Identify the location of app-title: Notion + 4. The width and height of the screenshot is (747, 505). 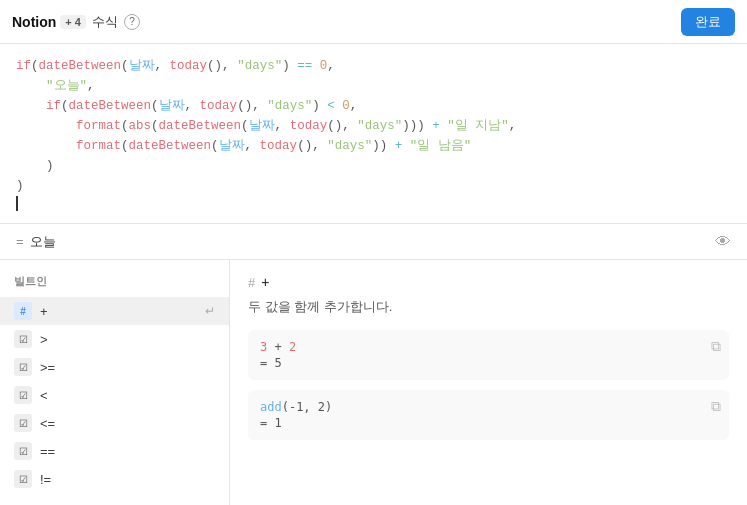
(49, 22).